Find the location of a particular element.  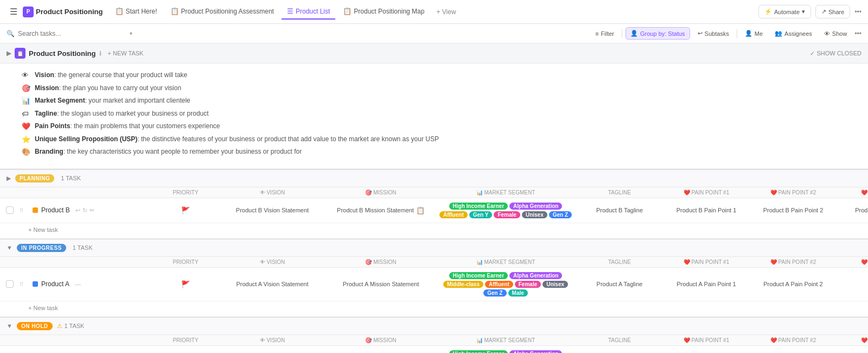

search-input is located at coordinates (72, 34).